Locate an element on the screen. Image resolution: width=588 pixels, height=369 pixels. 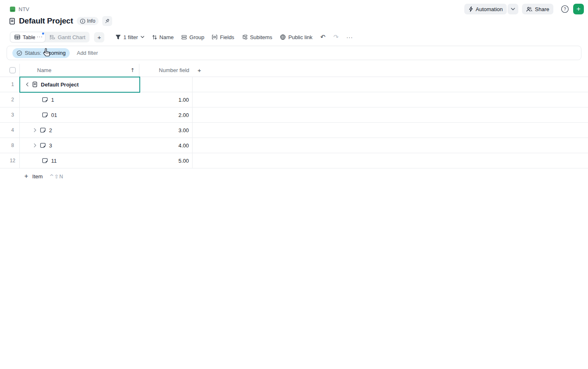
table-row: 1 Default Project is located at coordinates (294, 85).